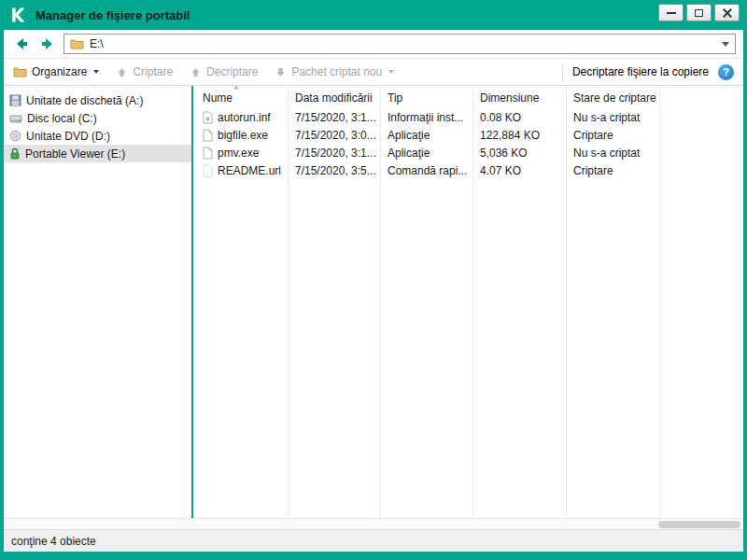  Describe the element at coordinates (48, 44) in the screenshot. I see `forward-arrow-icon` at that location.